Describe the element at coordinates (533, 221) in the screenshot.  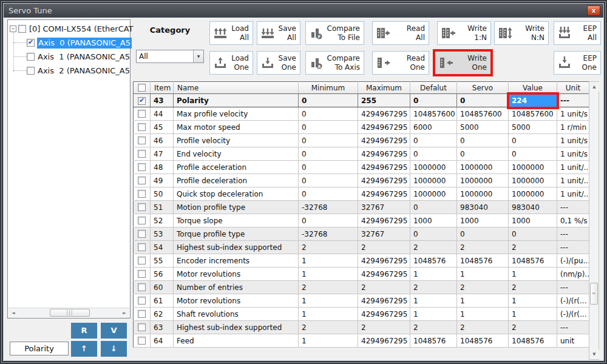
I see `cell-value: 1000` at that location.